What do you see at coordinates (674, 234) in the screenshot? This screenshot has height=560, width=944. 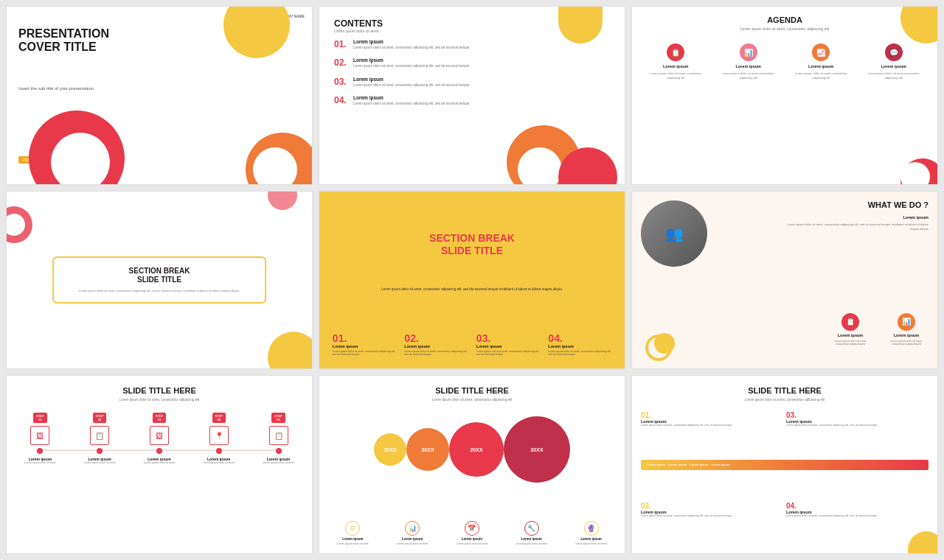 I see `photo-placeholder: 👥` at bounding box center [674, 234].